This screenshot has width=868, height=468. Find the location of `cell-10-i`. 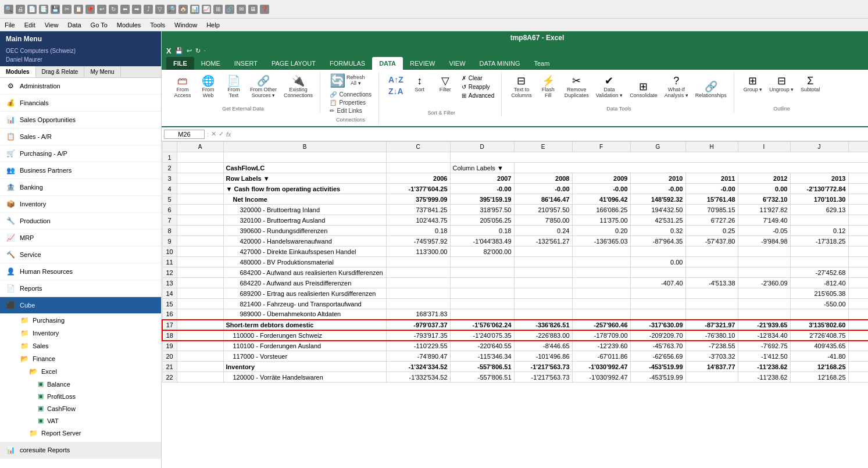

cell-10-i is located at coordinates (764, 252).